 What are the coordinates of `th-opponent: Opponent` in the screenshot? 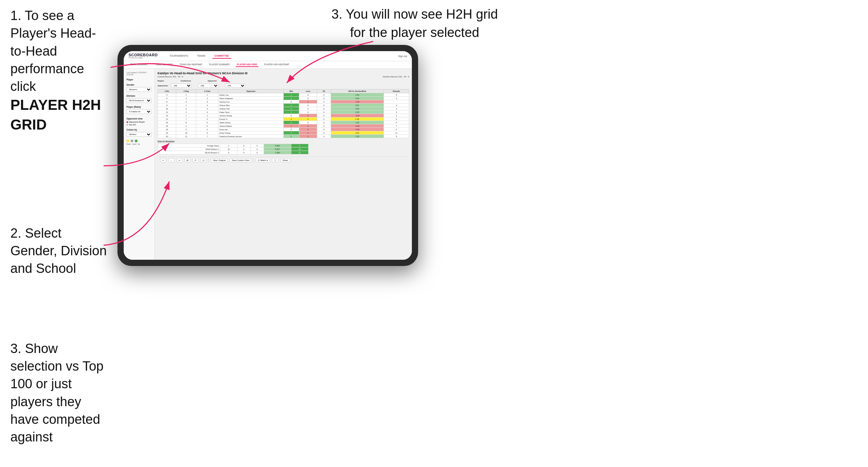 It's located at (251, 91).